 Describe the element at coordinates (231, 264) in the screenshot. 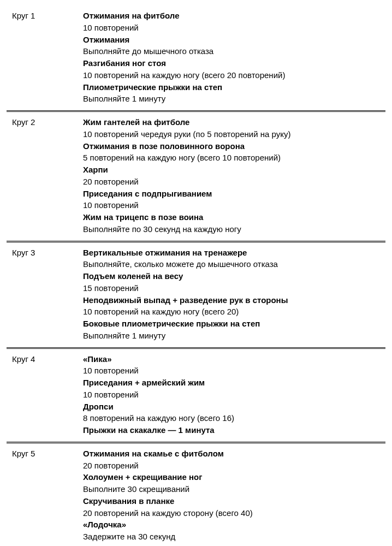

I see `exercise-detail: Выполняйте, сколько можете до мышечного …` at that location.